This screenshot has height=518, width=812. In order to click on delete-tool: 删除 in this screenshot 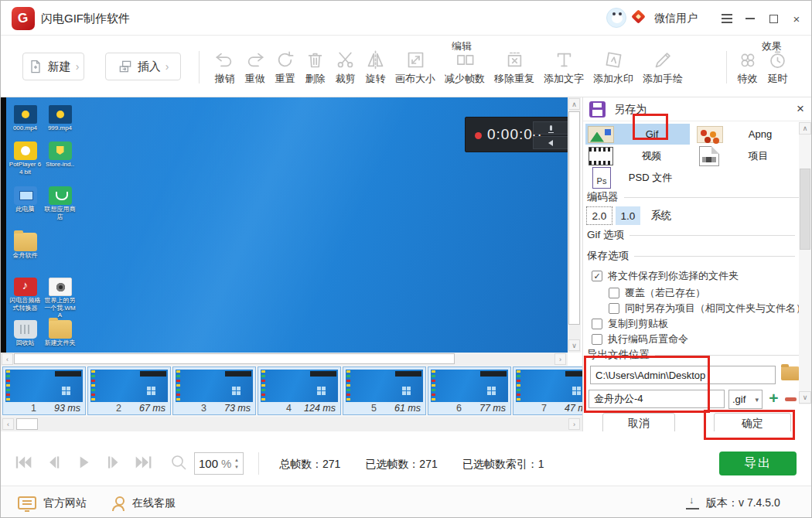, I will do `click(316, 68)`.